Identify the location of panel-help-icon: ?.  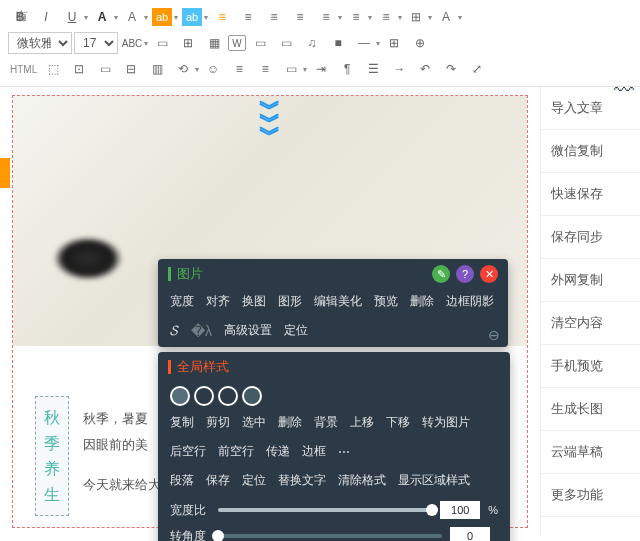
(465, 274).